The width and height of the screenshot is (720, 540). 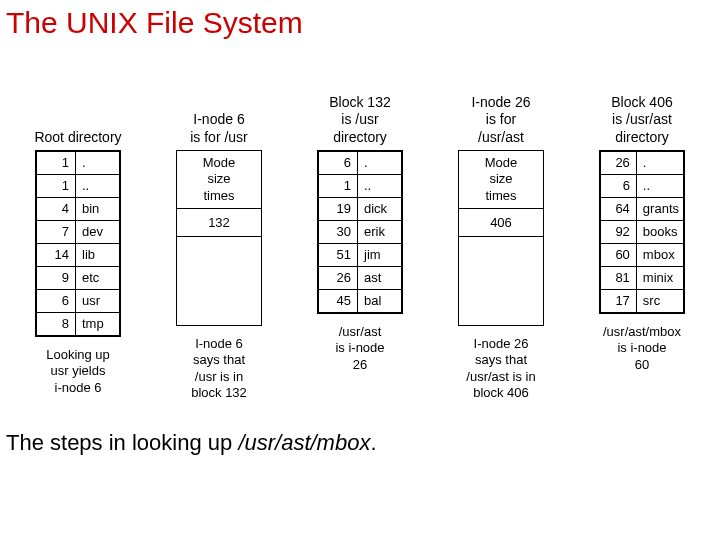 What do you see at coordinates (660, 232) in the screenshot?
I see `entry-name: books` at bounding box center [660, 232].